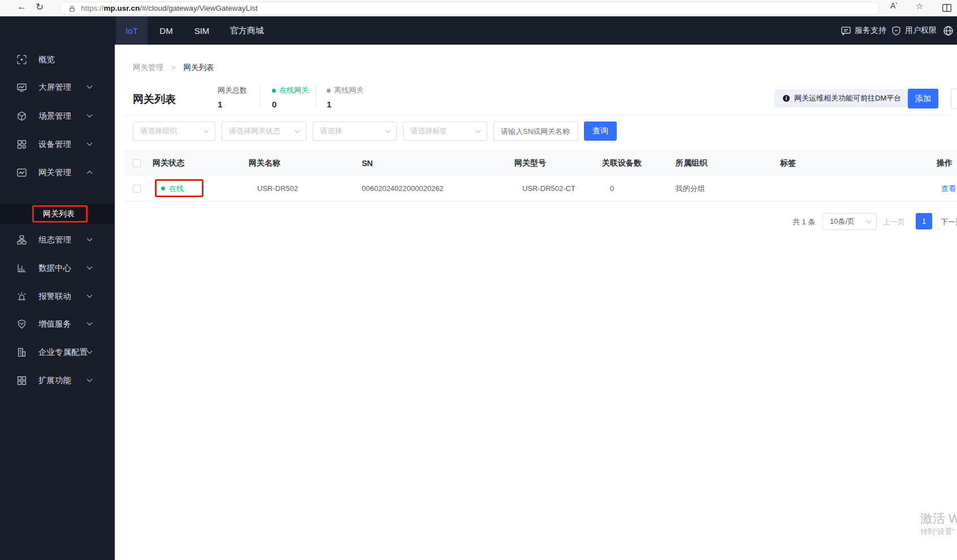 This screenshot has width=957, height=560. What do you see at coordinates (232, 97) in the screenshot?
I see `stat-gateway-total: 网关总数 1` at bounding box center [232, 97].